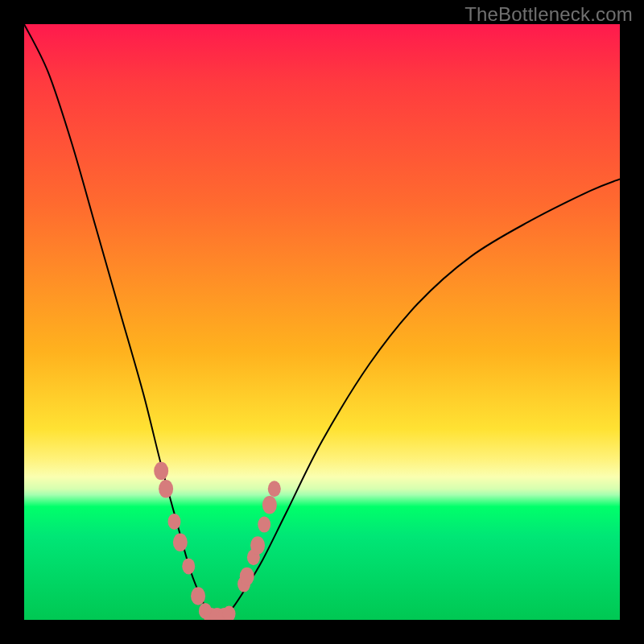 The image size is (644, 644). Describe the element at coordinates (549, 14) in the screenshot. I see `watermark-text: TheBottleneck.com` at that location.